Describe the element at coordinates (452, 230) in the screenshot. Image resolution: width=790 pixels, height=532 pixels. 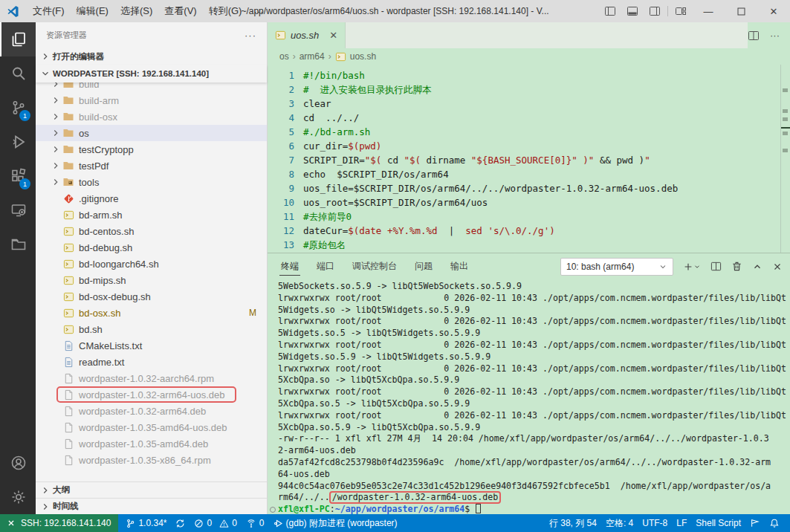
I see `code-token: |` at that location.